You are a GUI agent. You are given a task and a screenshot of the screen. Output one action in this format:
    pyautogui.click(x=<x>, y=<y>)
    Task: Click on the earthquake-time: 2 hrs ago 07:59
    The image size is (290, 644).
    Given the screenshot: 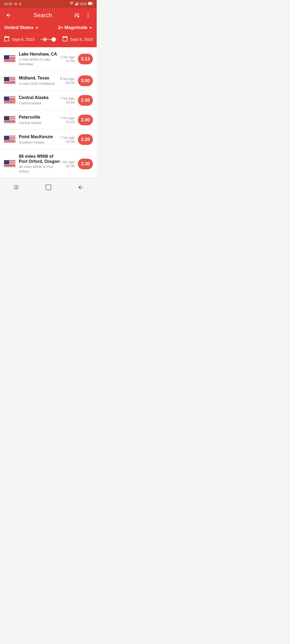 What is the action you would take?
    pyautogui.click(x=67, y=59)
    